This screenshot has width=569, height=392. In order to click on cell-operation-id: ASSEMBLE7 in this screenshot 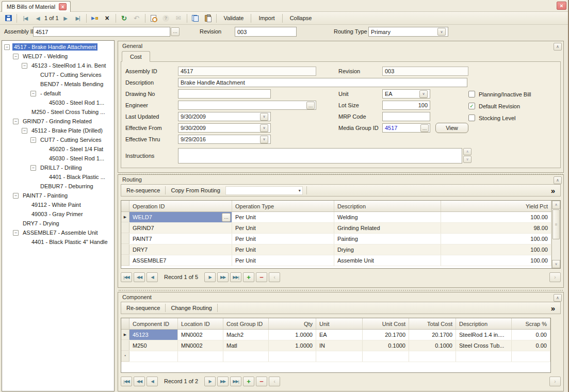, I will do `click(181, 260)`.